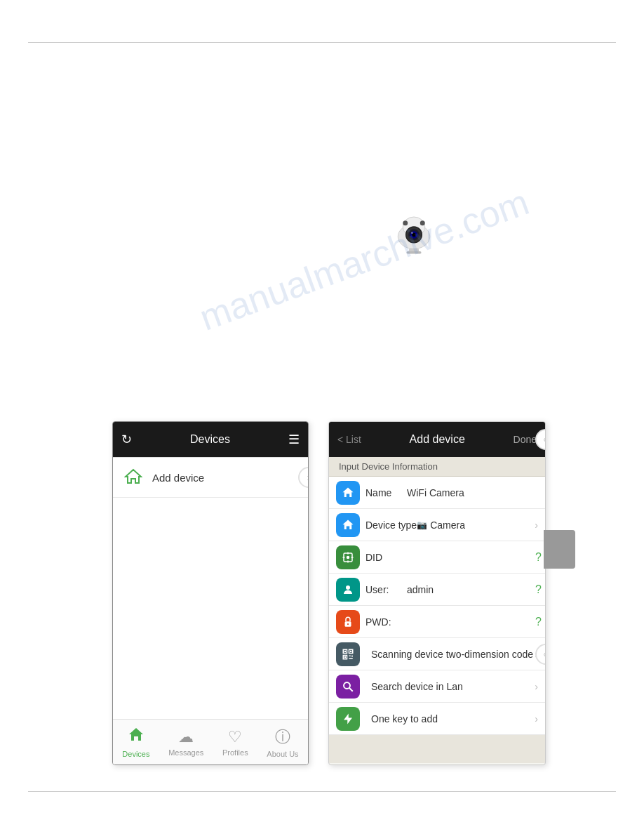 The width and height of the screenshot is (644, 834). What do you see at coordinates (536, 525) in the screenshot?
I see `device-type-chevron: ›` at bounding box center [536, 525].